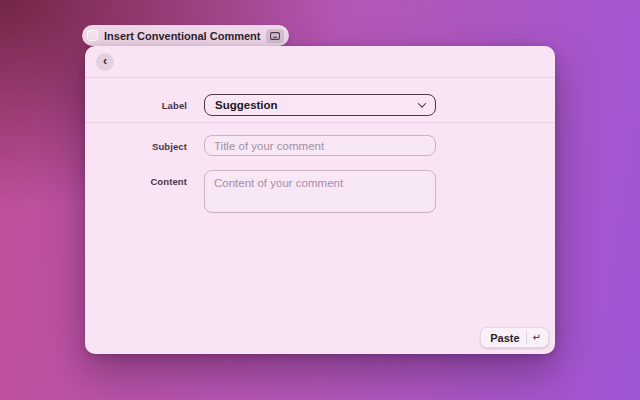 This screenshot has width=640, height=400. I want to click on chevron-down-icon, so click(422, 103).